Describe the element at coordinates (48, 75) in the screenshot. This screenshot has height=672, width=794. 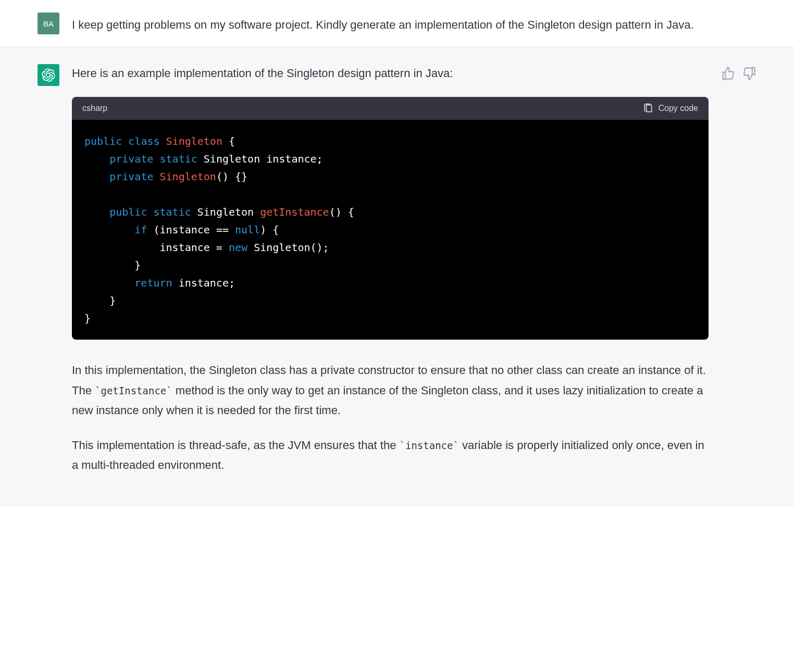
I see `assistant-avatar` at that location.